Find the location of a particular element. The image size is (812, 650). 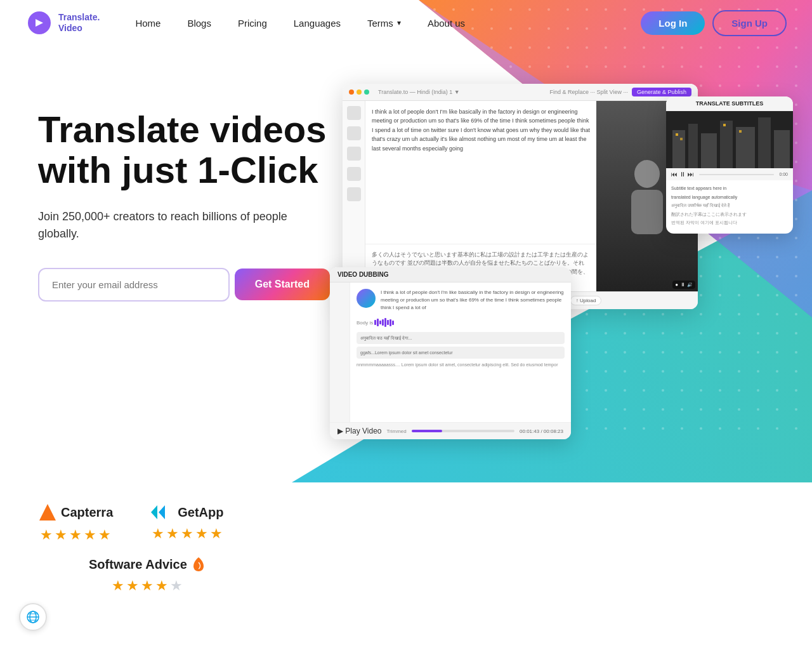

nav-about: About us is located at coordinates (447, 23).